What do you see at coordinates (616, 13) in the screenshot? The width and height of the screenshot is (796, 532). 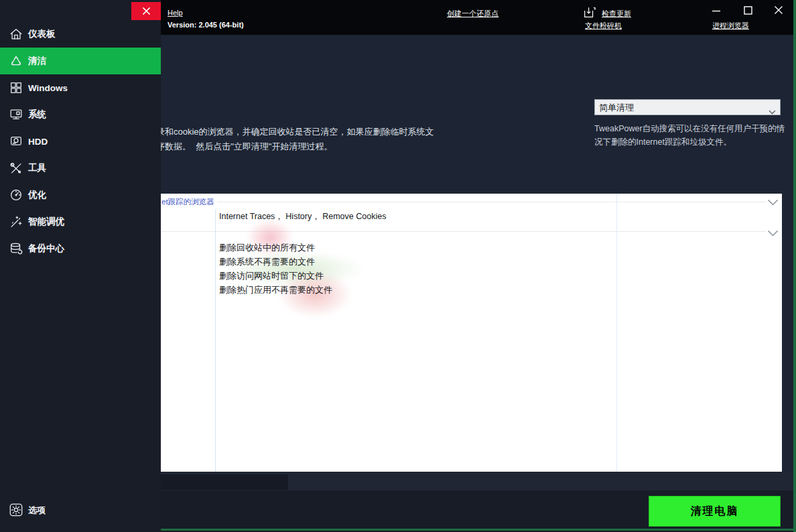 I see `check-update-link: 检查更新` at bounding box center [616, 13].